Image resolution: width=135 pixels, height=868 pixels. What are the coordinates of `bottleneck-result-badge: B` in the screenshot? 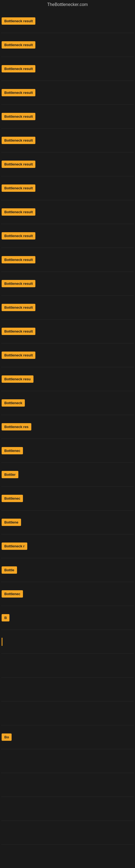 It's located at (5, 618).